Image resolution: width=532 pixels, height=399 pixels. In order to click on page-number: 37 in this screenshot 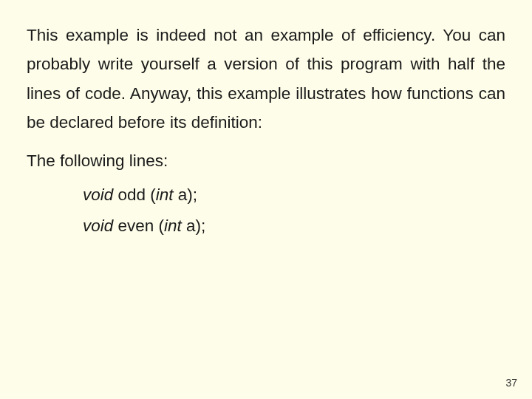, I will do `click(511, 383)`.